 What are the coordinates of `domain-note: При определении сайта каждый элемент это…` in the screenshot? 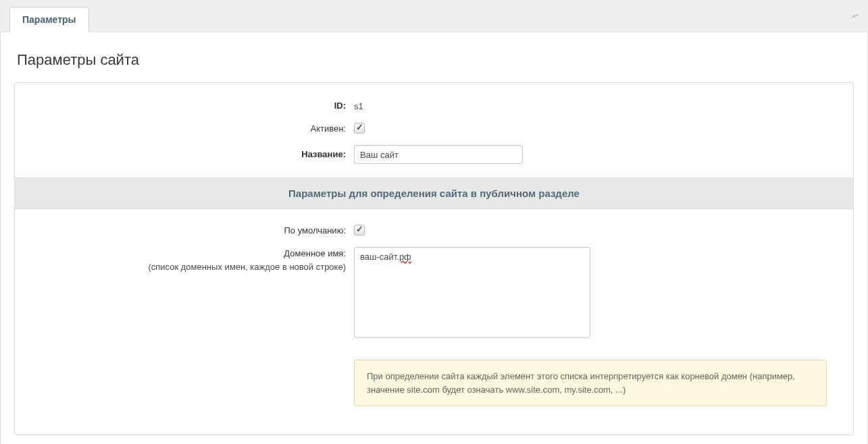 It's located at (590, 383).